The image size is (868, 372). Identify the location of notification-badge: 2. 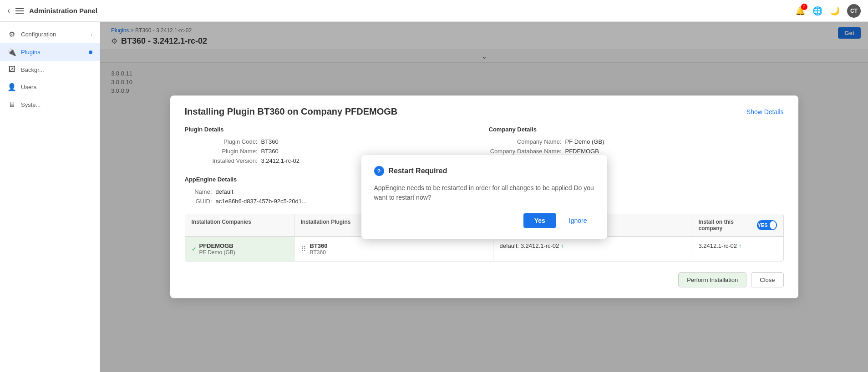
(804, 7).